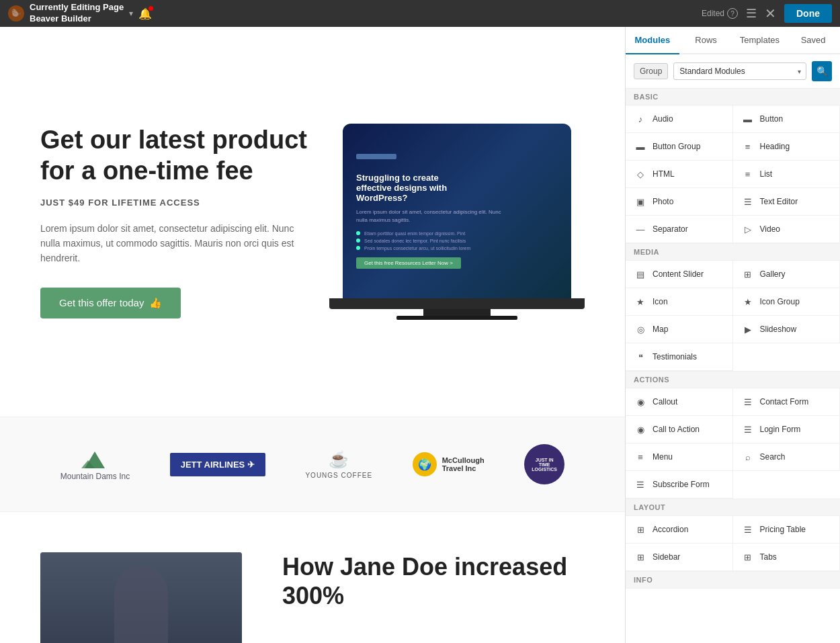 The image size is (840, 643). I want to click on module-video: ▷ Video, so click(787, 230).